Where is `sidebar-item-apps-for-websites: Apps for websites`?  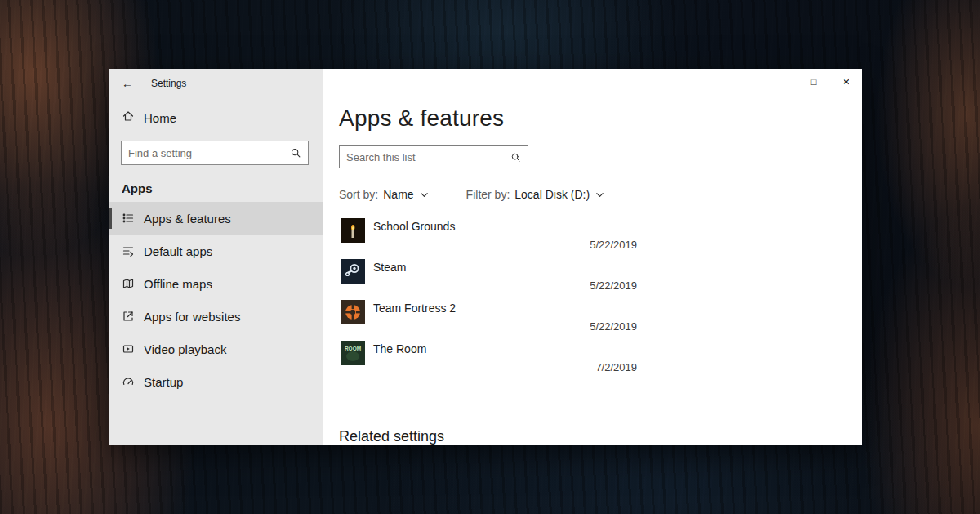 sidebar-item-apps-for-websites: Apps for websites is located at coordinates (216, 316).